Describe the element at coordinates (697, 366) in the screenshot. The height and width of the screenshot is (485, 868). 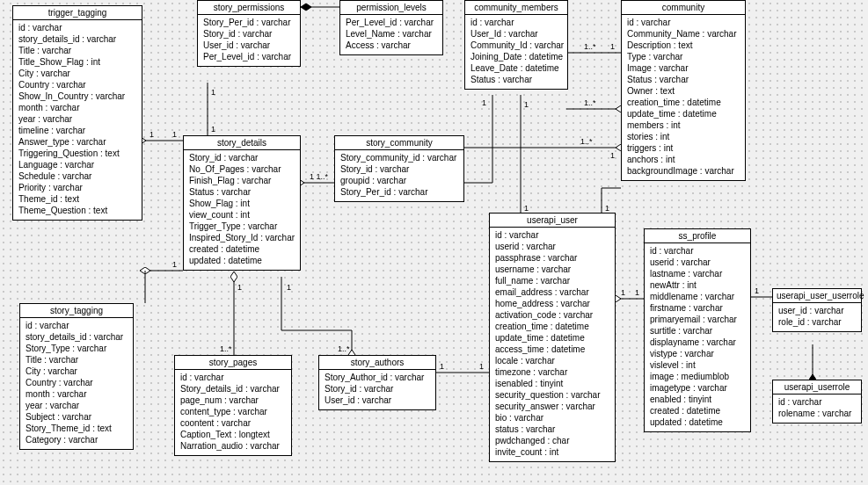
I see `class-attribute: vislevel : int` at that location.